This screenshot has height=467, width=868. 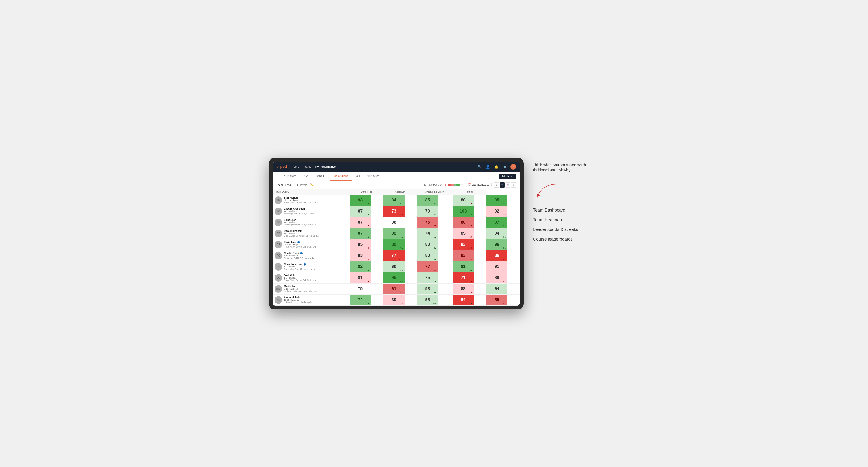 What do you see at coordinates (503, 289) in the screenshot?
I see `metric-cell-putting: 94 3▲` at bounding box center [503, 289].